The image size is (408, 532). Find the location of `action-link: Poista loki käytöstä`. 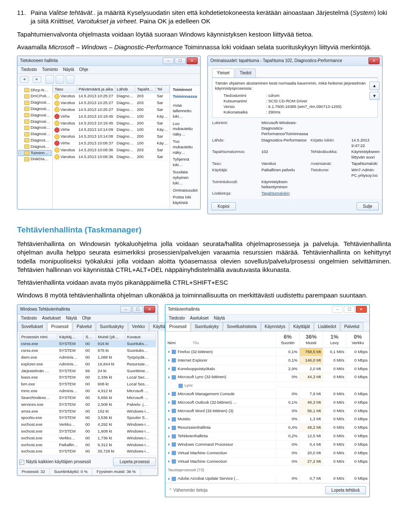

action-link: Poista loki käytöstä is located at coordinates (185, 200).